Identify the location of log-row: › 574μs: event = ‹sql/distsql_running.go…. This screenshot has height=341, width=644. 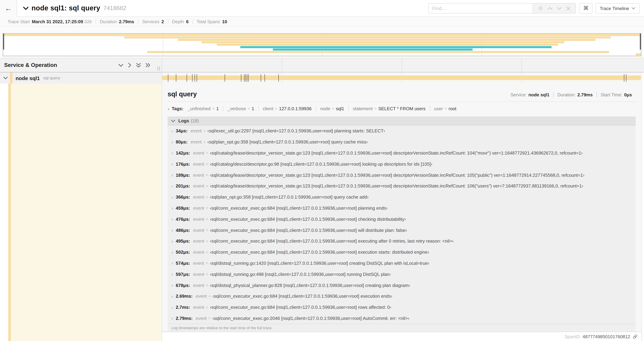
(402, 263).